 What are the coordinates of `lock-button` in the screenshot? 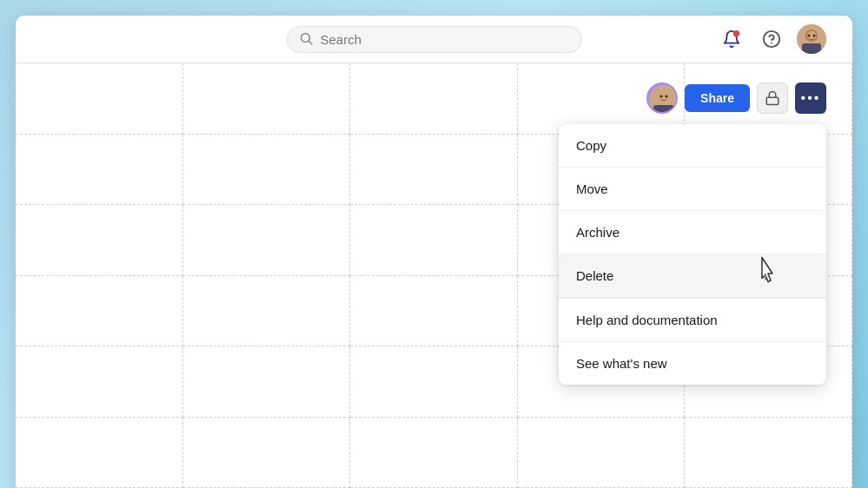 It's located at (772, 98).